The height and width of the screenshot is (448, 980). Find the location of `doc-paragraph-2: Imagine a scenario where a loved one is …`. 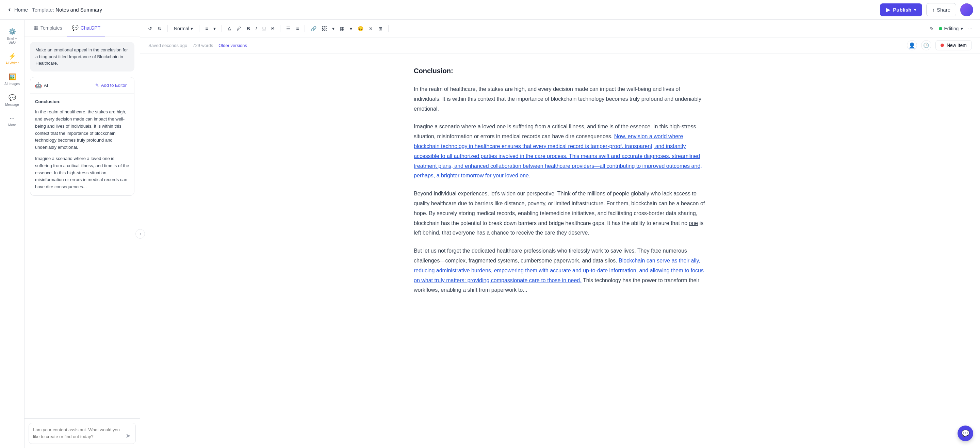

doc-paragraph-2: Imagine a scenario where a loved one is … is located at coordinates (560, 151).